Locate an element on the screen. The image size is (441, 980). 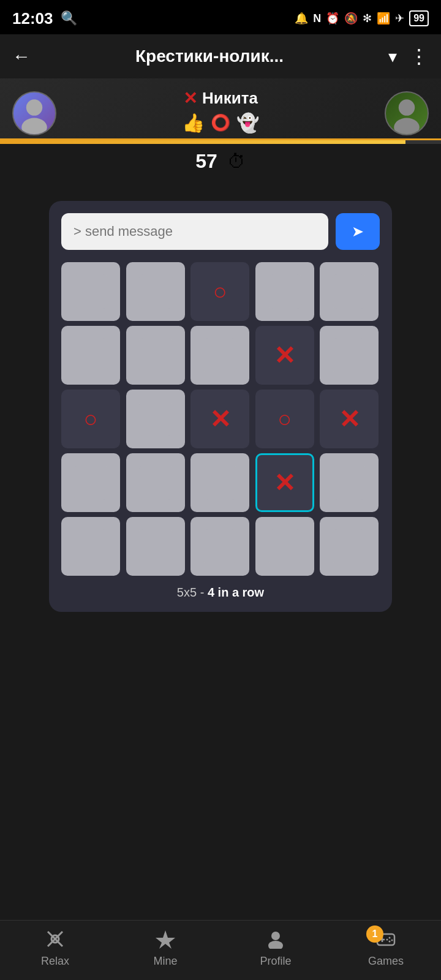
player-name-row: ✕ Никита is located at coordinates (221, 98).